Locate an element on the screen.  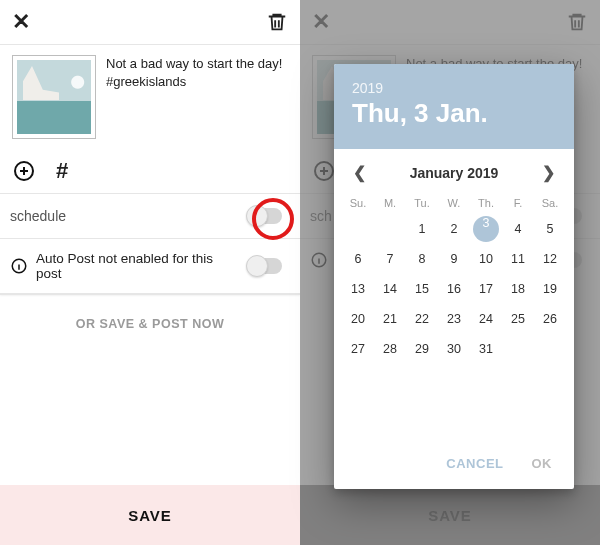
picker-year: 2019 is located at coordinates (454, 88).